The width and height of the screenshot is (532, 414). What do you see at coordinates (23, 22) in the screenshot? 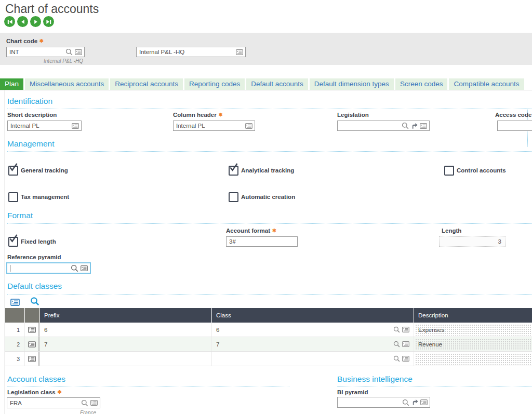
I see `previous-record-button` at bounding box center [23, 22].